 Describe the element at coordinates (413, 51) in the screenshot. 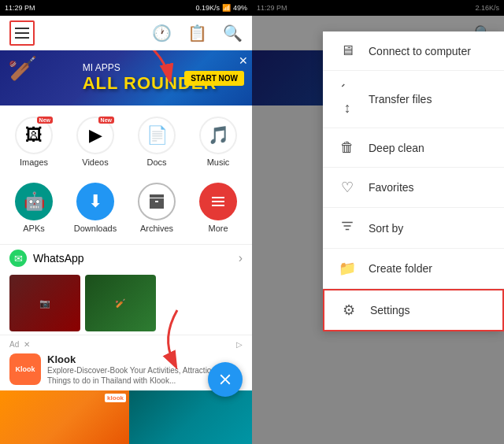

I see `menu-item-connect: 🖥 Connect to computer` at that location.